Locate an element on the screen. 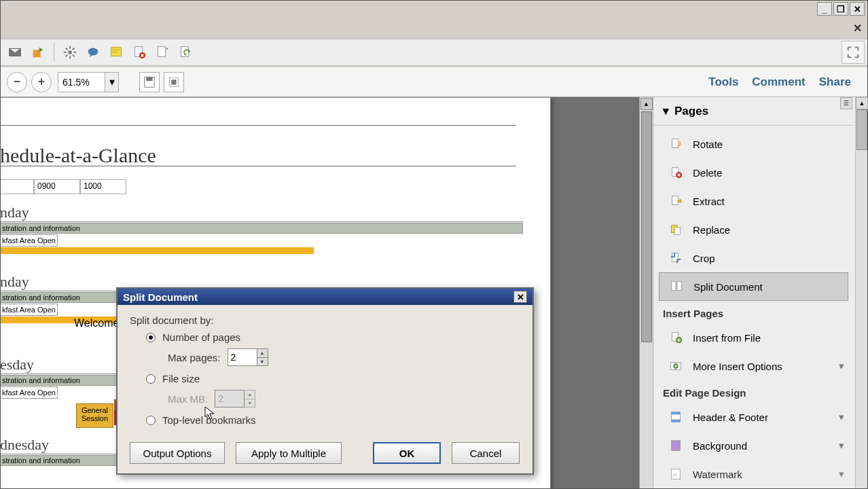  highlight-icon is located at coordinates (116, 52).